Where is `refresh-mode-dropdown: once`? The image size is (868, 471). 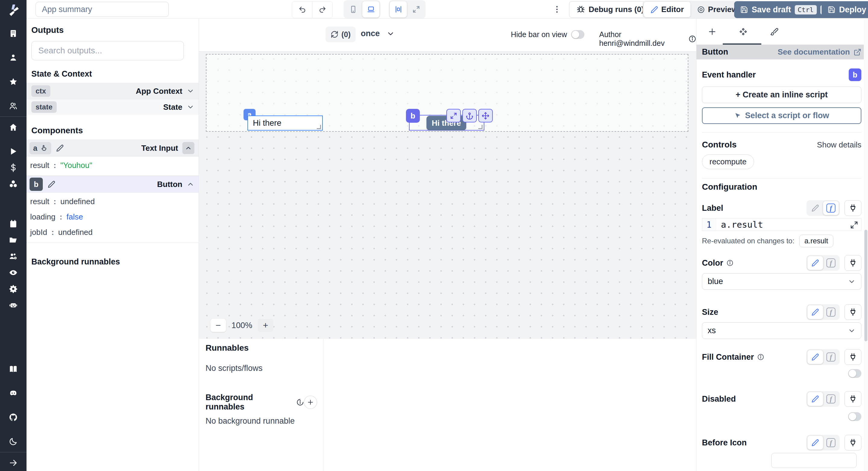
refresh-mode-dropdown: once is located at coordinates (378, 34).